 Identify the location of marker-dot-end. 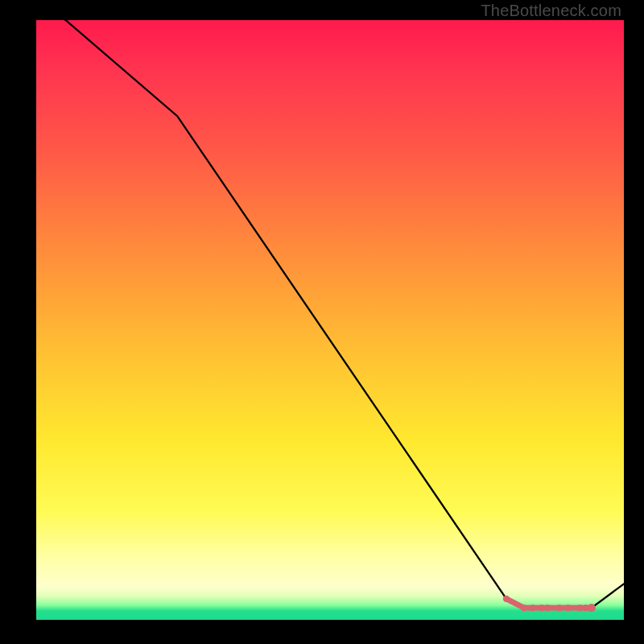
(592, 608).